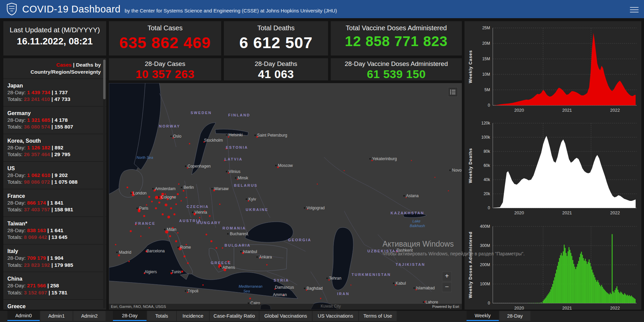 Image resolution: width=644 pixels, height=322 pixels. I want to click on tab-incidence: Incidence, so click(193, 316).